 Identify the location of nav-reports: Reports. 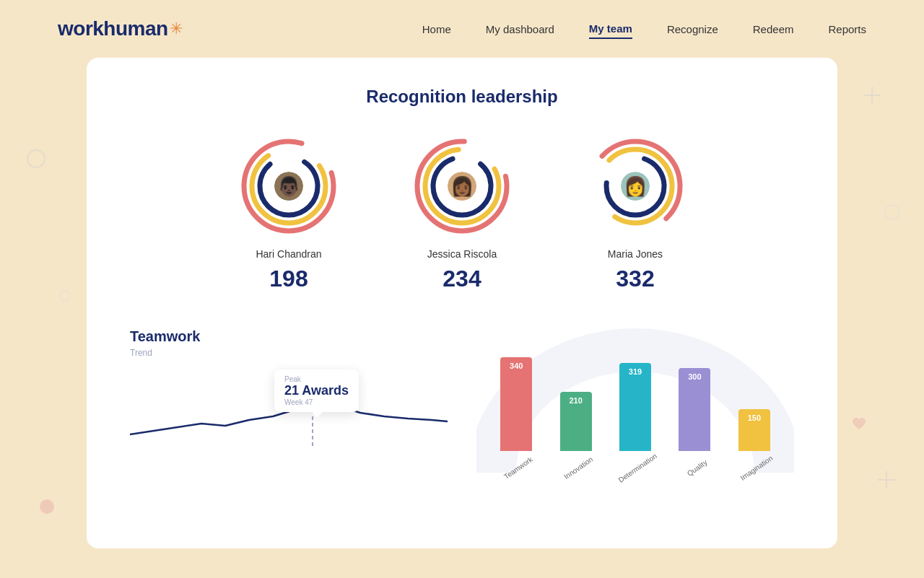
(847, 29).